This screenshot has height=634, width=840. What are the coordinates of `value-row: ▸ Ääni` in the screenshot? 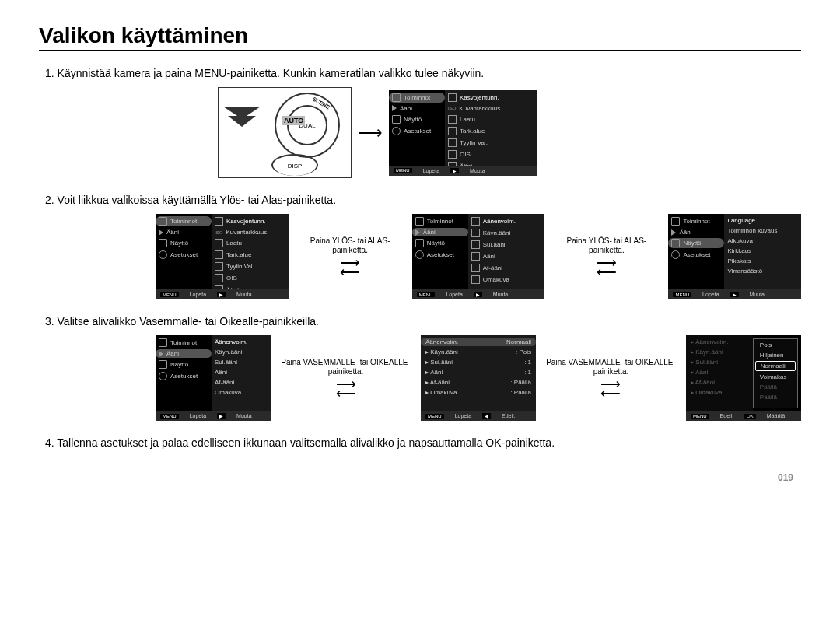 It's located at (719, 372).